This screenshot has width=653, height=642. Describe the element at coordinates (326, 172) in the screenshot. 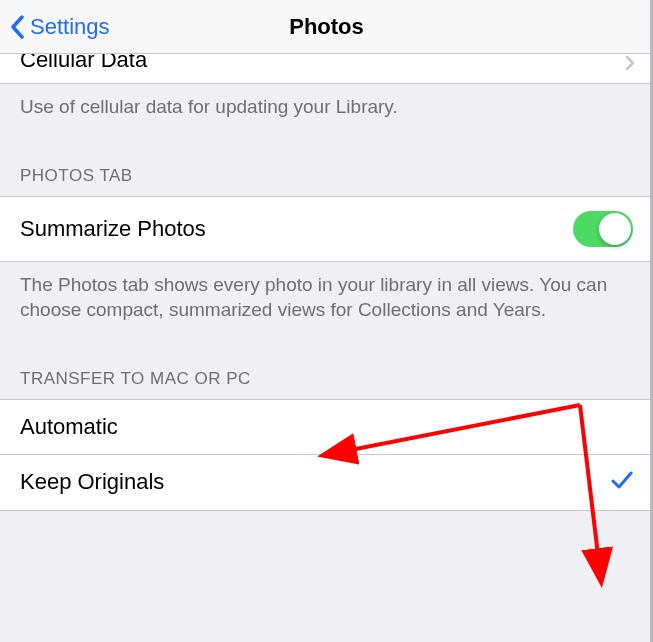

I see `photos-tab-header: PHOTOS TAB` at that location.